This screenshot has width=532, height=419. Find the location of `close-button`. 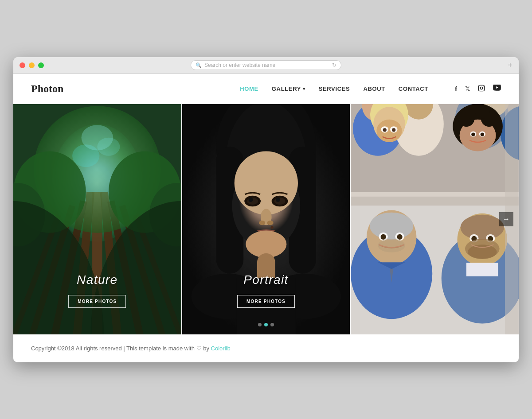

close-button is located at coordinates (22, 66).